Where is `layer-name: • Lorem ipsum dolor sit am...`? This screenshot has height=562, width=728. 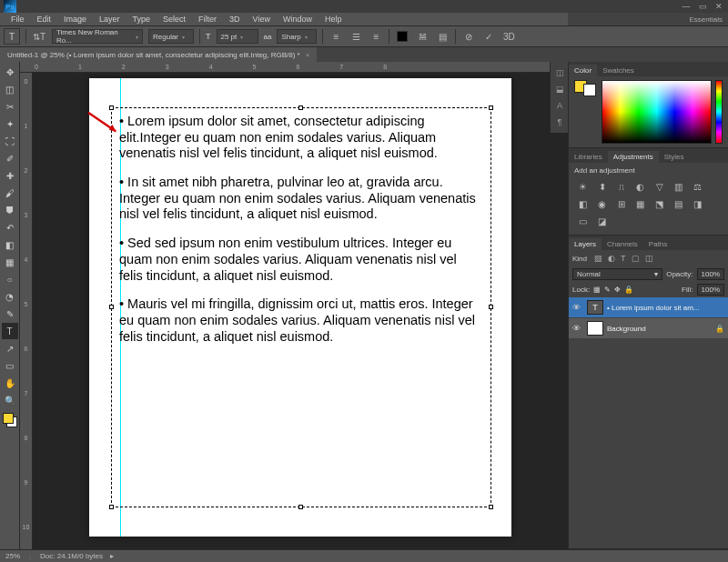 layer-name: • Lorem ipsum dolor sit am... is located at coordinates (666, 307).